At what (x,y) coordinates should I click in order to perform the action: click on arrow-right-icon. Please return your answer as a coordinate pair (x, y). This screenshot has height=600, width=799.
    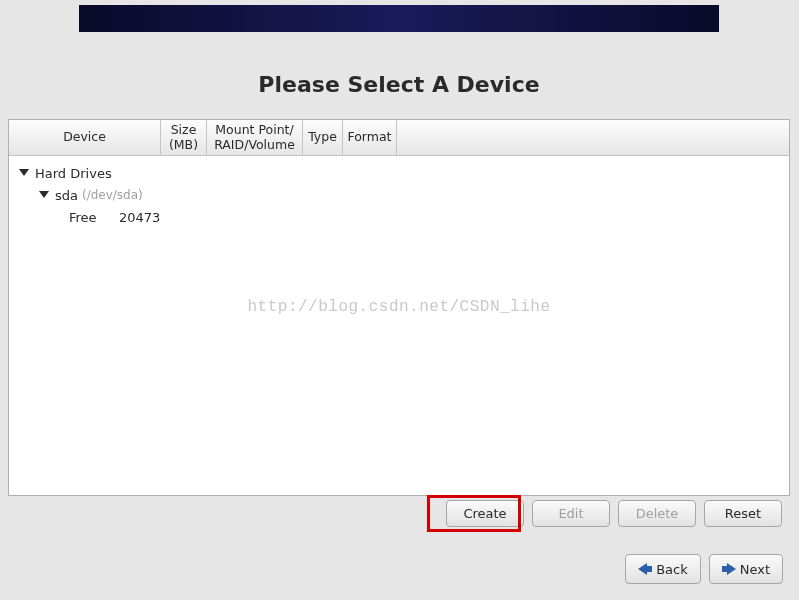
    Looking at the image, I should click on (729, 569).